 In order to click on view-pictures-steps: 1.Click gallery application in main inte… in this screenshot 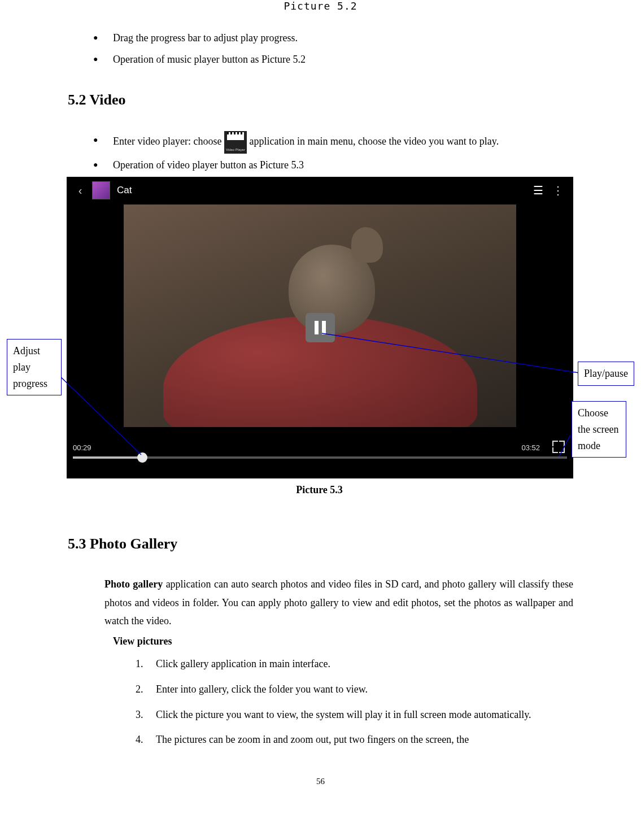, I will do `click(355, 702)`.